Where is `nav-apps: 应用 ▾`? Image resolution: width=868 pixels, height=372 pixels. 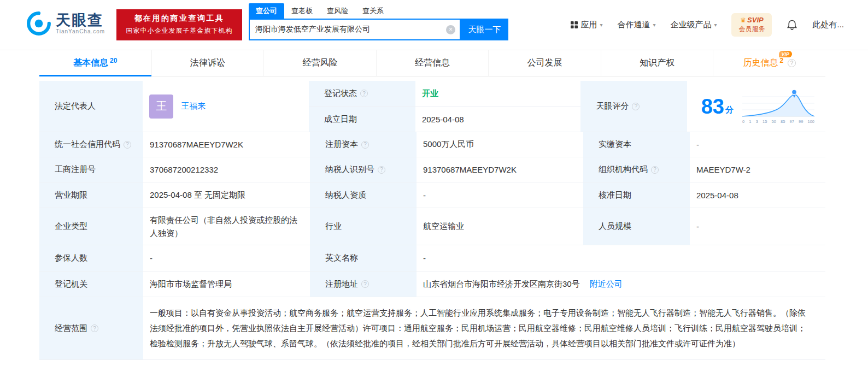
nav-apps: 应用 ▾ is located at coordinates (587, 25).